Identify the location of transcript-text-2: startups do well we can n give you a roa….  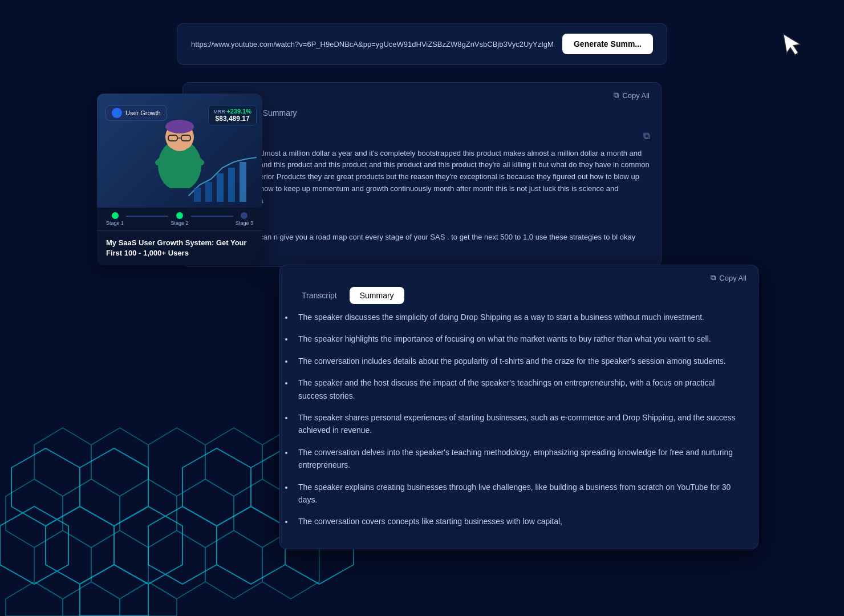
(422, 244).